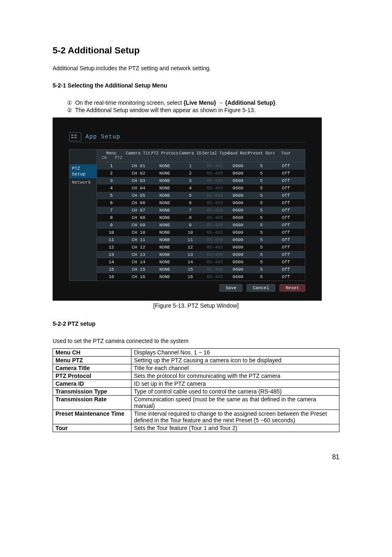  What do you see at coordinates (190, 240) in the screenshot?
I see `cell-camera-id: 11` at bounding box center [190, 240].